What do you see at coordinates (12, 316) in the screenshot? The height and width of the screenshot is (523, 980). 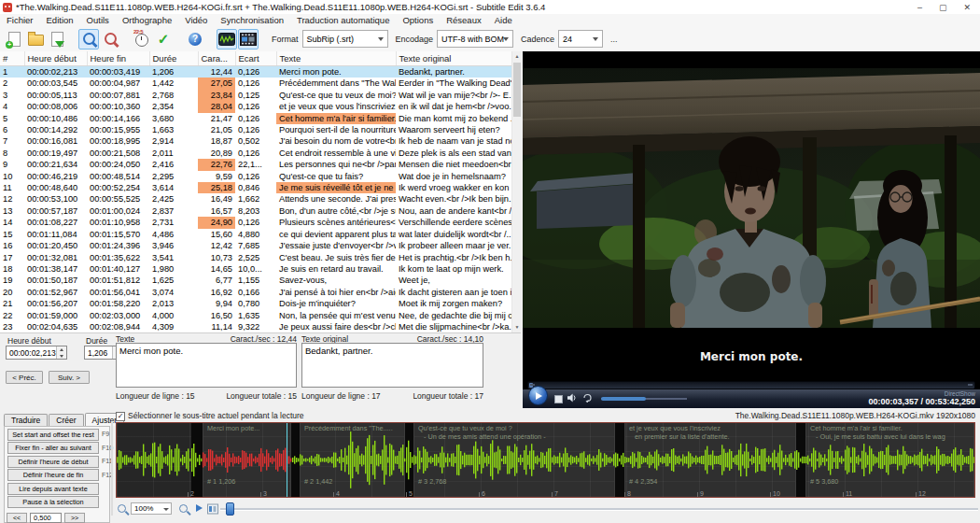 I see `cell-num: 22` at bounding box center [12, 316].